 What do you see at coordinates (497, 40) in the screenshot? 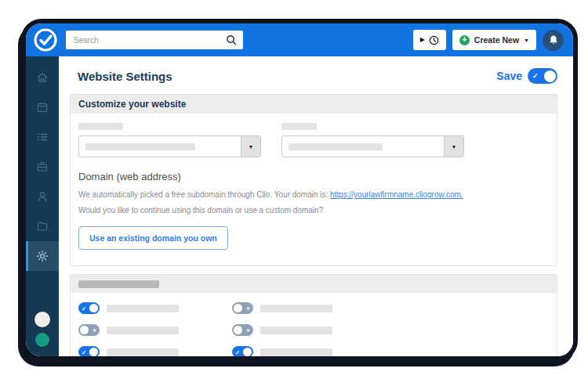
I see `create-new-label: Create New` at bounding box center [497, 40].